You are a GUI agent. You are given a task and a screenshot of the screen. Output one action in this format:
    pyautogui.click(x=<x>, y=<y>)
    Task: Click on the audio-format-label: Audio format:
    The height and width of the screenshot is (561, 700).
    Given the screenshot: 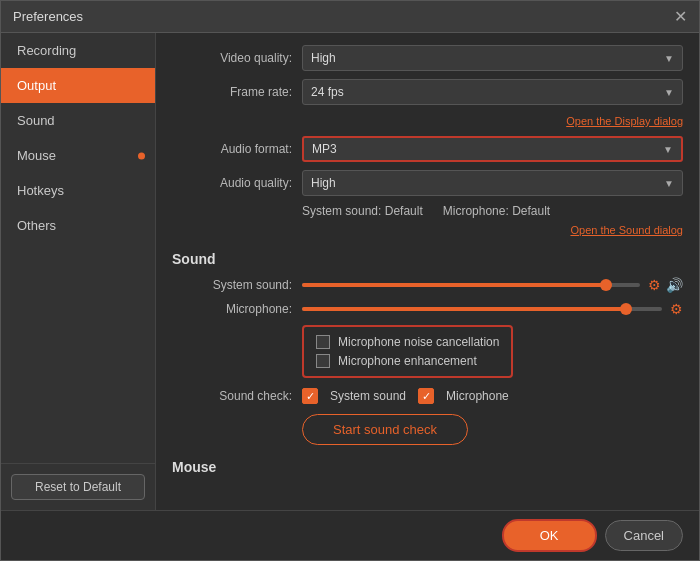 What is the action you would take?
    pyautogui.click(x=232, y=149)
    